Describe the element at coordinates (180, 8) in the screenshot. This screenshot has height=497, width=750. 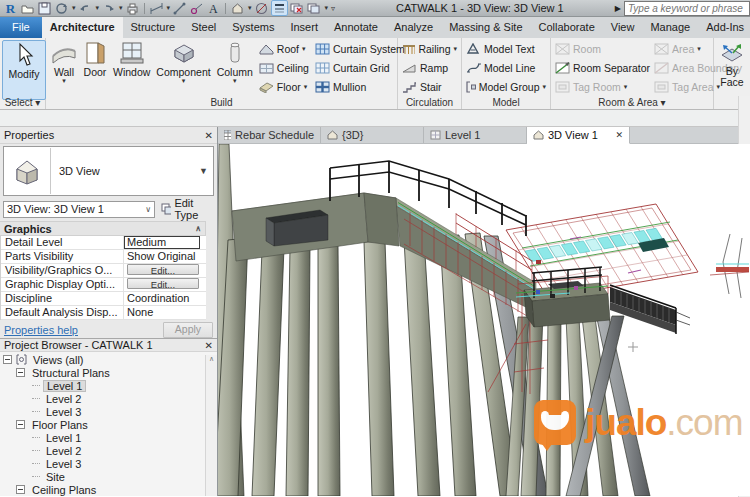
I see `aligned-dimension-icon` at that location.